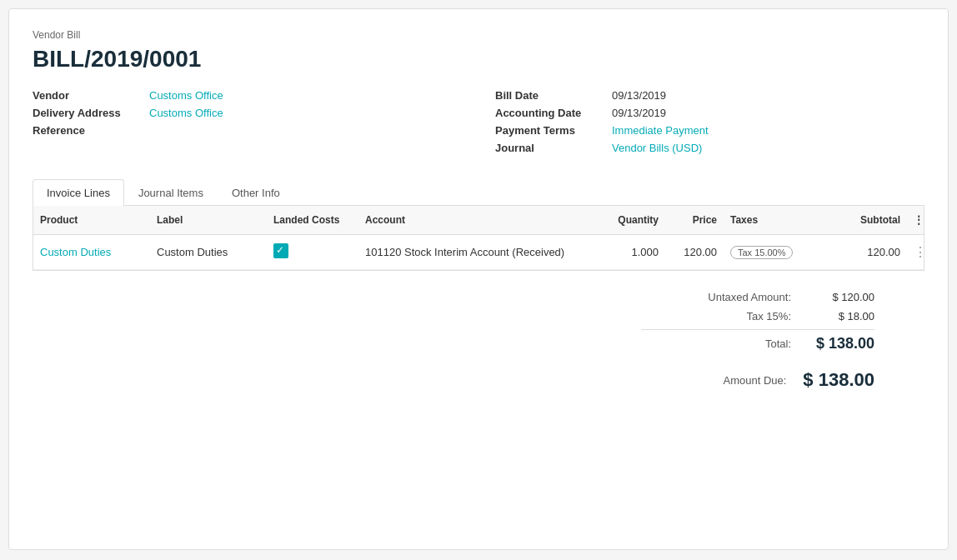  What do you see at coordinates (313, 220) in the screenshot?
I see `col-header-landed-costs: Landed Costs` at bounding box center [313, 220].